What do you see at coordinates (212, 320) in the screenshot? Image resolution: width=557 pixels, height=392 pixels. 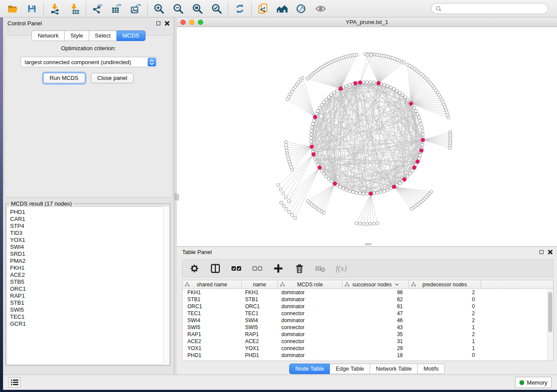 I see `table-cell: SWI4` at bounding box center [212, 320].